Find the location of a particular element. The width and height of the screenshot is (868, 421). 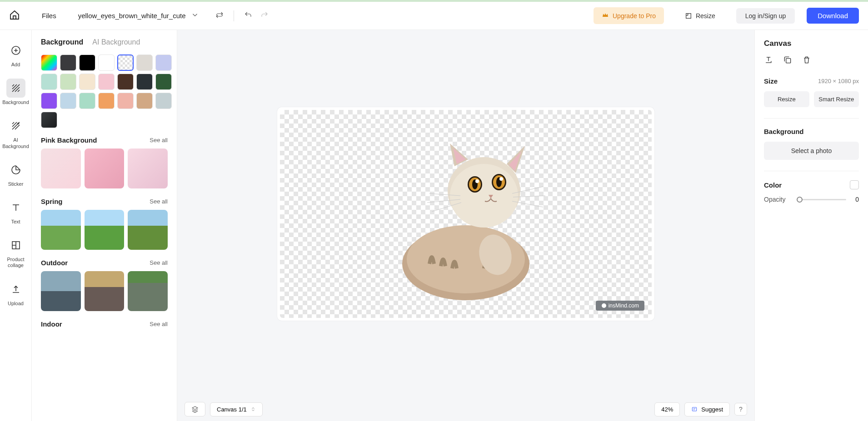

icon-sidebar: Add Background AI Background Sticker Tex… is located at coordinates (16, 225).